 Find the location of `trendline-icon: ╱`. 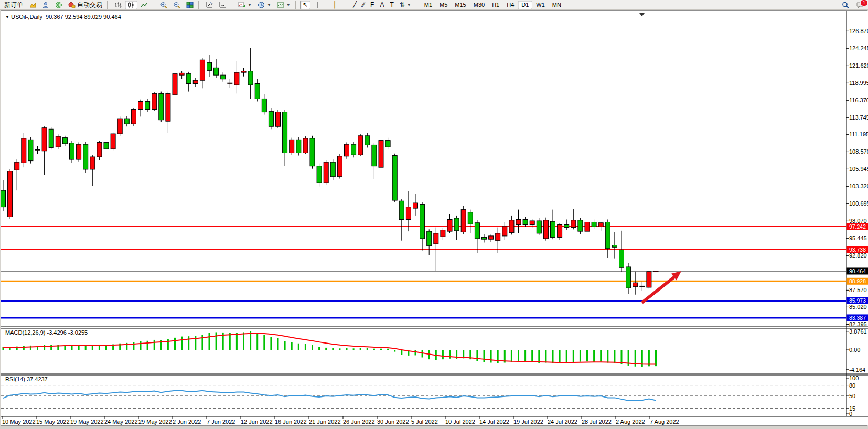

trendline-icon: ╱ is located at coordinates (355, 5).